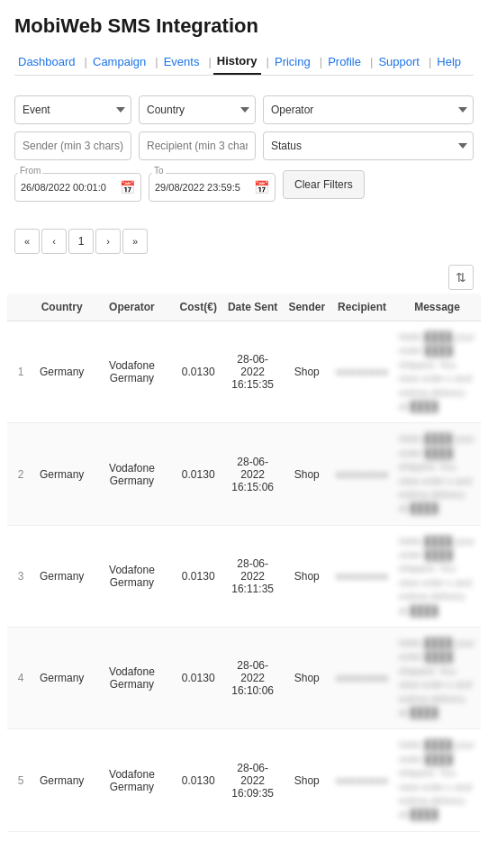 The height and width of the screenshot is (868, 488). Describe the element at coordinates (135, 241) in the screenshot. I see `last-page-button: »` at that location.